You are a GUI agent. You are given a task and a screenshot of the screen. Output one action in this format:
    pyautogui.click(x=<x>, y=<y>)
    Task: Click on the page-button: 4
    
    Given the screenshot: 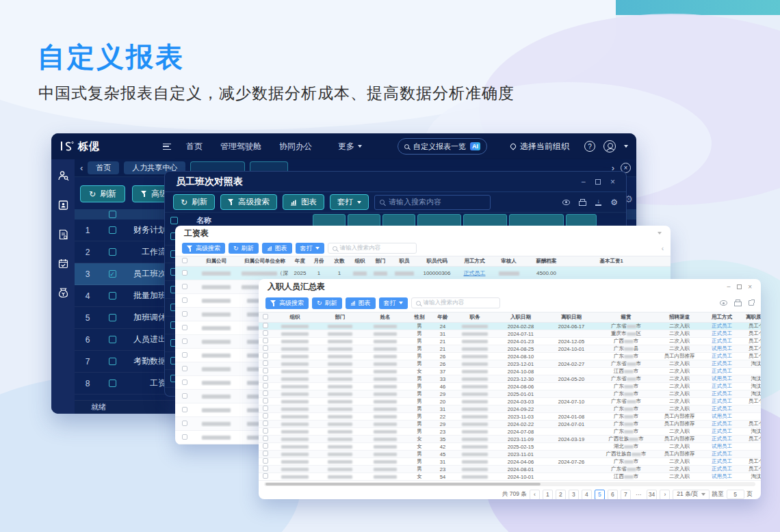 What is the action you would take?
    pyautogui.click(x=587, y=495)
    